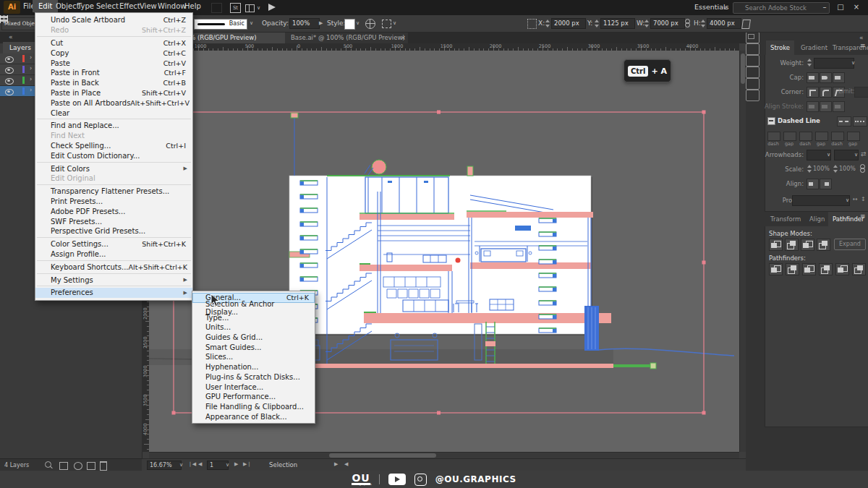 The height and width of the screenshot is (488, 868). What do you see at coordinates (64, 466) in the screenshot?
I see `make-clipping-mask-icon` at bounding box center [64, 466].